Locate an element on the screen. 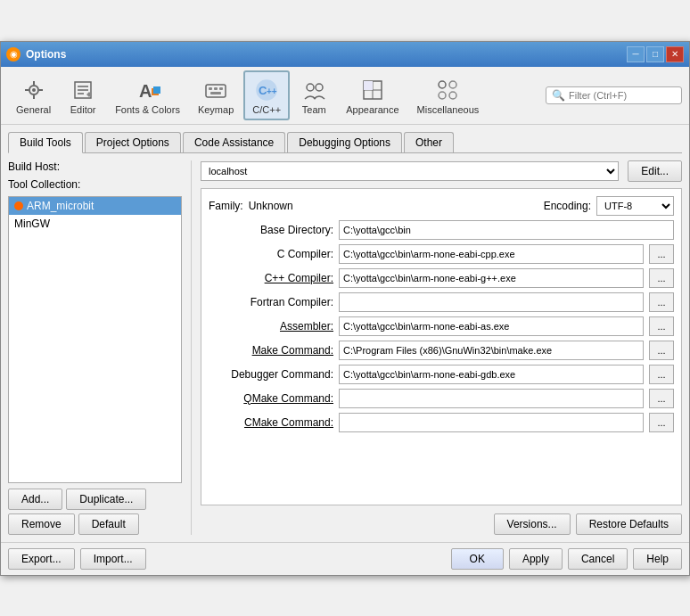  general-icon is located at coordinates (34, 90).